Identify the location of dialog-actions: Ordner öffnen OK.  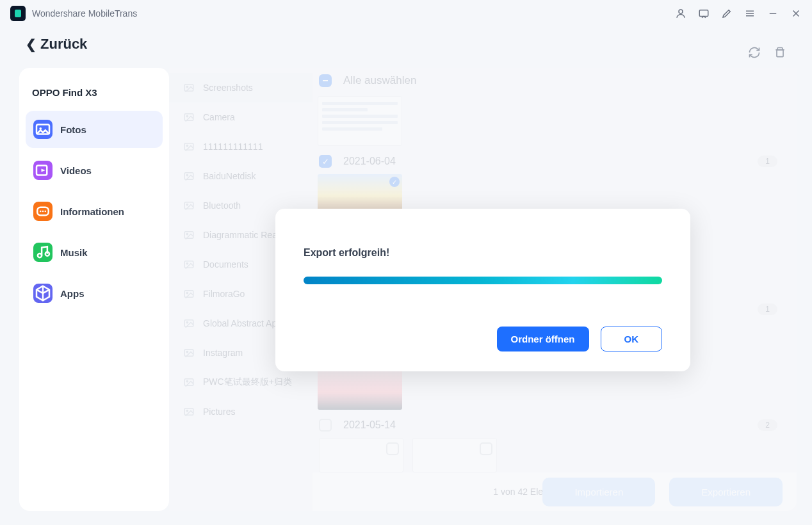
(483, 339).